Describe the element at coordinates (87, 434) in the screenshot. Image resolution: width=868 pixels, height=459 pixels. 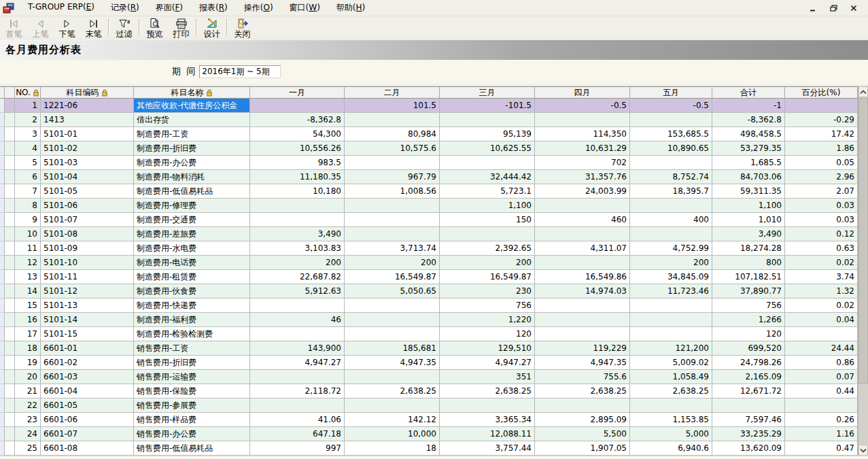
I see `cell-code: 6601-07` at that location.